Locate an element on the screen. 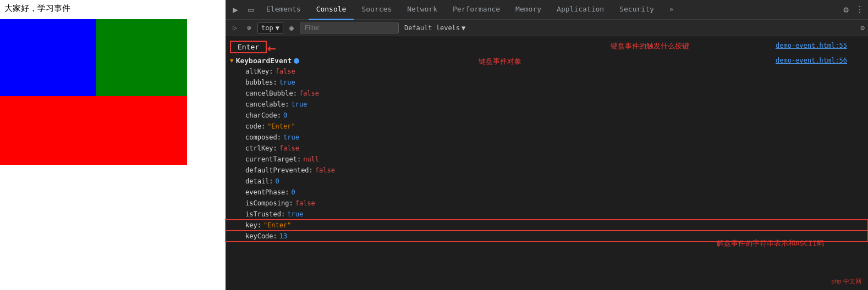 The width and height of the screenshot is (868, 290). annotation-keyboard-obj: 键盘事件对象 is located at coordinates (500, 62).